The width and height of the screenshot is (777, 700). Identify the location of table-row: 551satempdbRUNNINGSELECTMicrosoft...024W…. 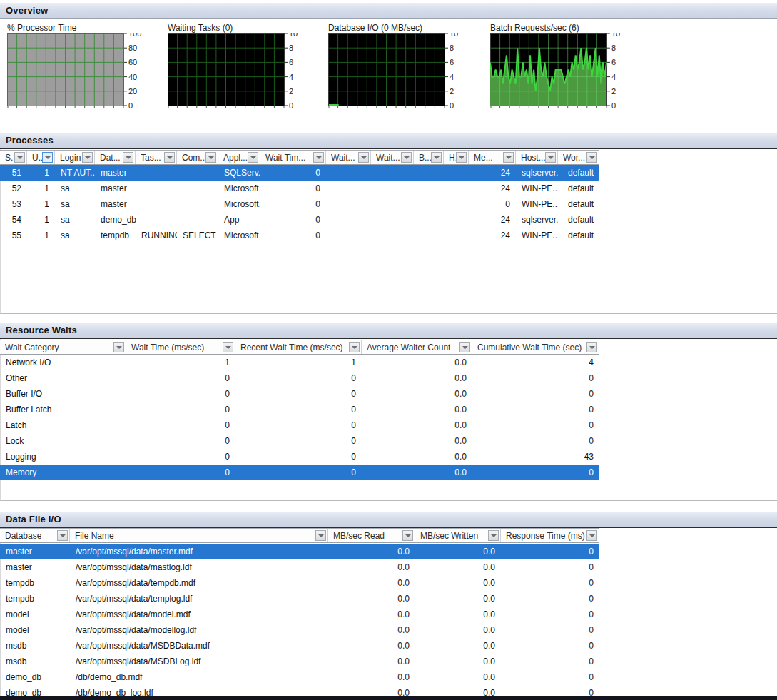
(300, 235).